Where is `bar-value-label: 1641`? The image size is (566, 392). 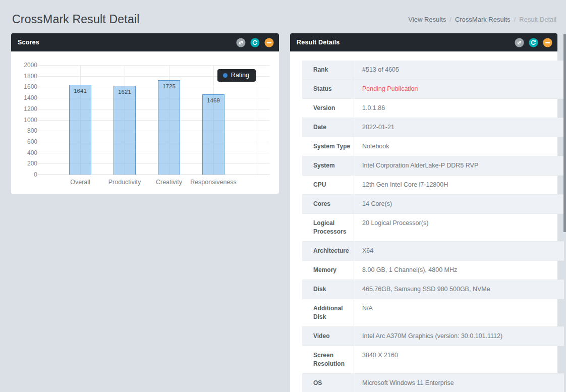
bar-value-label: 1641 is located at coordinates (80, 91).